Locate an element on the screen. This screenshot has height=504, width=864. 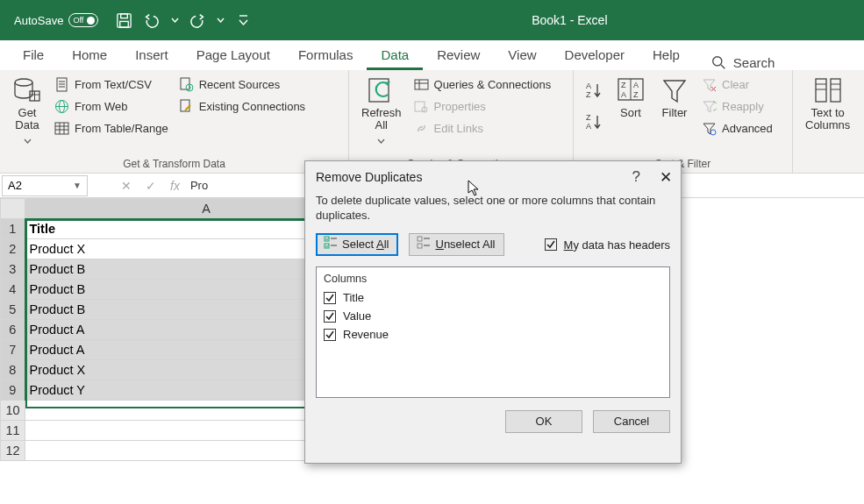
tab-view: View is located at coordinates (522, 55).